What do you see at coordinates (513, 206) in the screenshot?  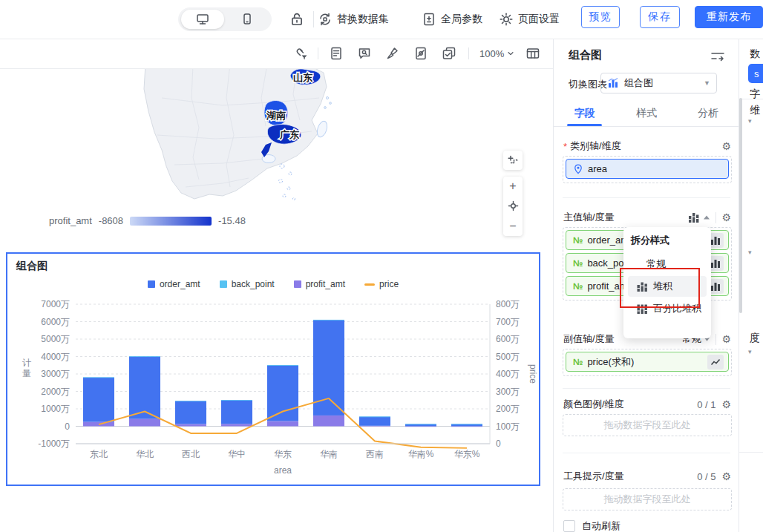 I see `map-center-button` at bounding box center [513, 206].